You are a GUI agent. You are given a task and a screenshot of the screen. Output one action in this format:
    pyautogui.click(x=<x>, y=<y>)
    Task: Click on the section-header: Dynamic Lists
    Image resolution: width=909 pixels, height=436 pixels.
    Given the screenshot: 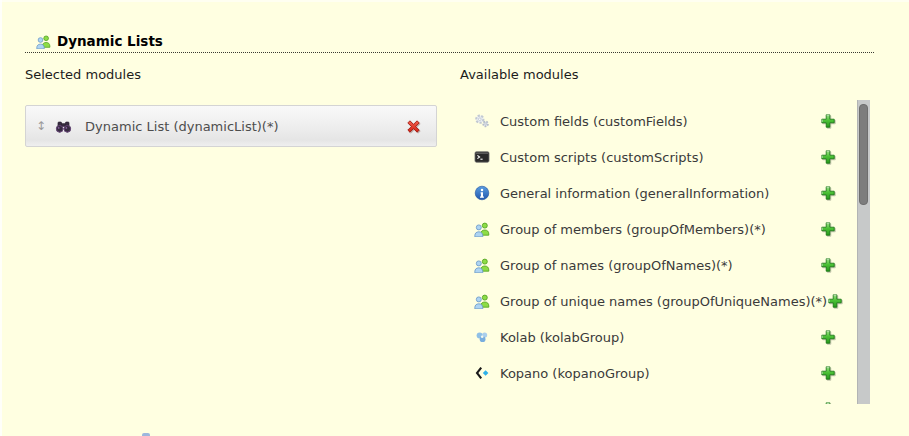 What is the action you would take?
    pyautogui.click(x=100, y=41)
    